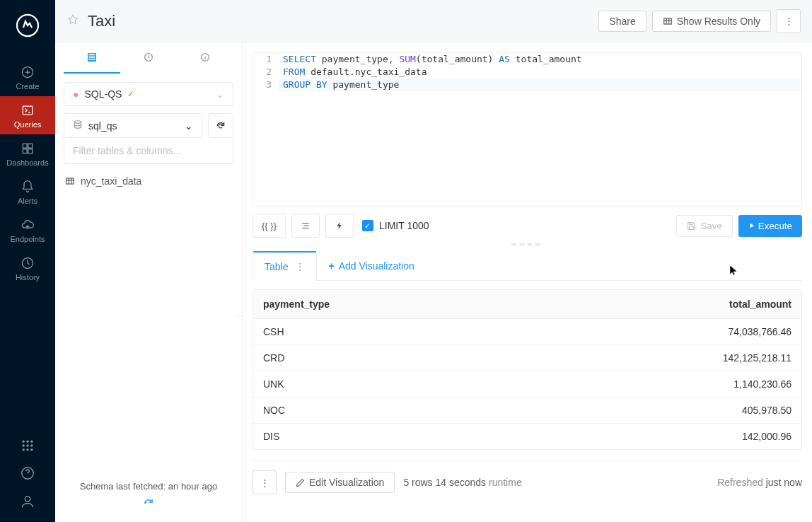  What do you see at coordinates (284, 266) in the screenshot?
I see `result-tab-table: Table ⋮` at bounding box center [284, 266].